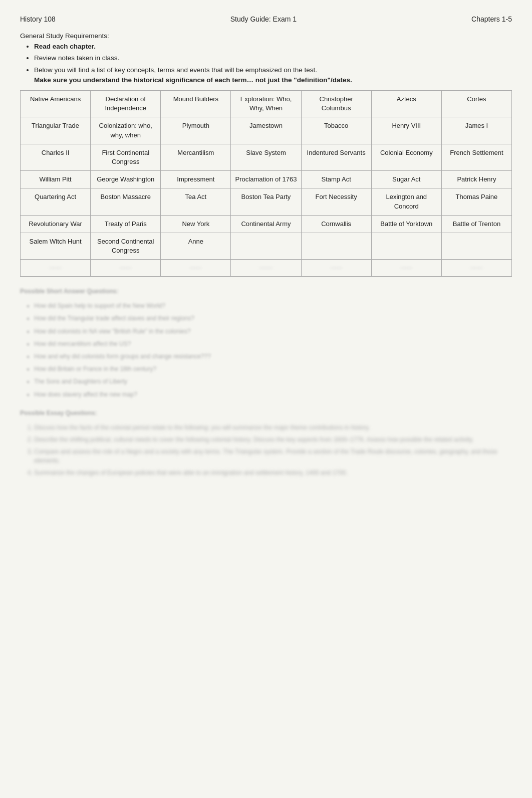  What do you see at coordinates (196, 104) in the screenshot?
I see `table-cell: Mound Builders` at bounding box center [196, 104].